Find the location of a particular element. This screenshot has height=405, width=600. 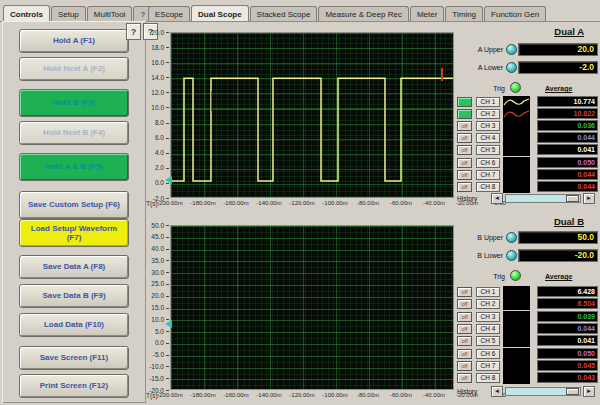

b-upper-label: B Upper is located at coordinates (479, 238).